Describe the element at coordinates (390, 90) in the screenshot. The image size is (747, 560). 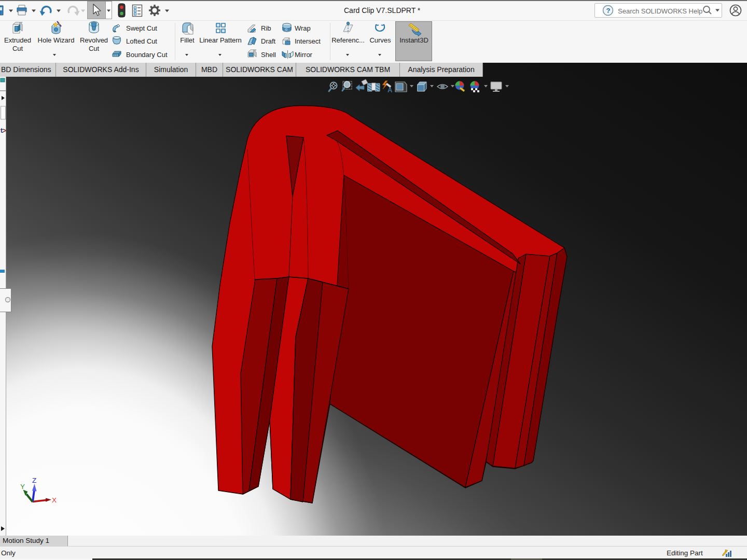
I see `svg-text: A` at that location.